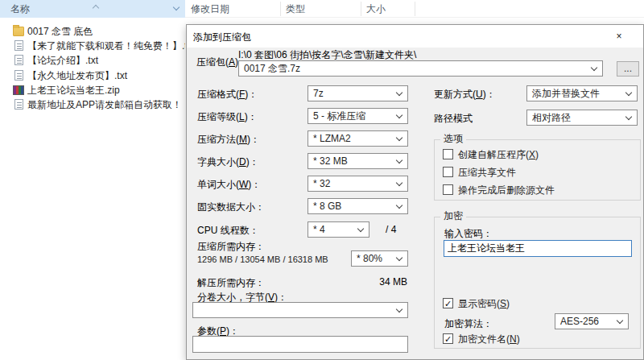  What do you see at coordinates (93, 105) in the screenshot?
I see `file-row: 最新地址及APP请发邮箱自动获取！！！...` at bounding box center [93, 105].